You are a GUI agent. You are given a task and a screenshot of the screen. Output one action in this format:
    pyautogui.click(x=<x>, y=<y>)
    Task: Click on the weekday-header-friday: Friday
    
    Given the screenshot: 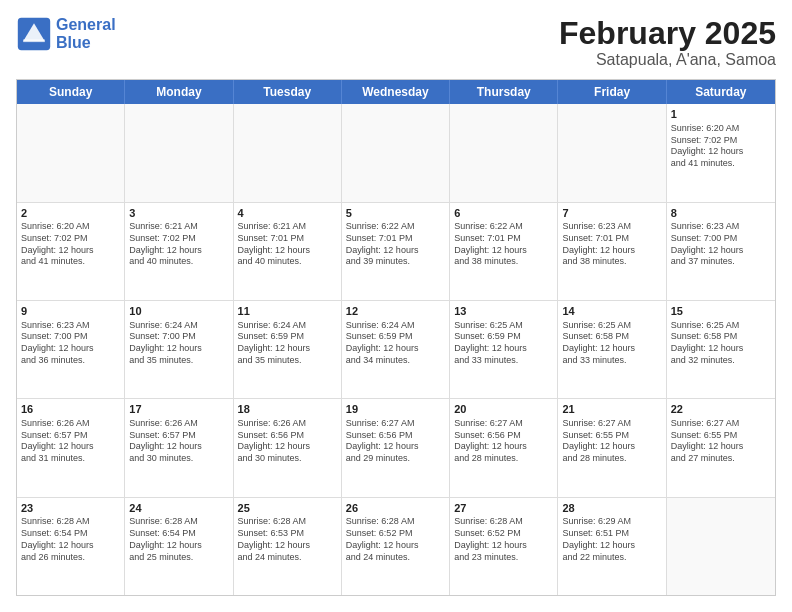 What is the action you would take?
    pyautogui.click(x=612, y=92)
    